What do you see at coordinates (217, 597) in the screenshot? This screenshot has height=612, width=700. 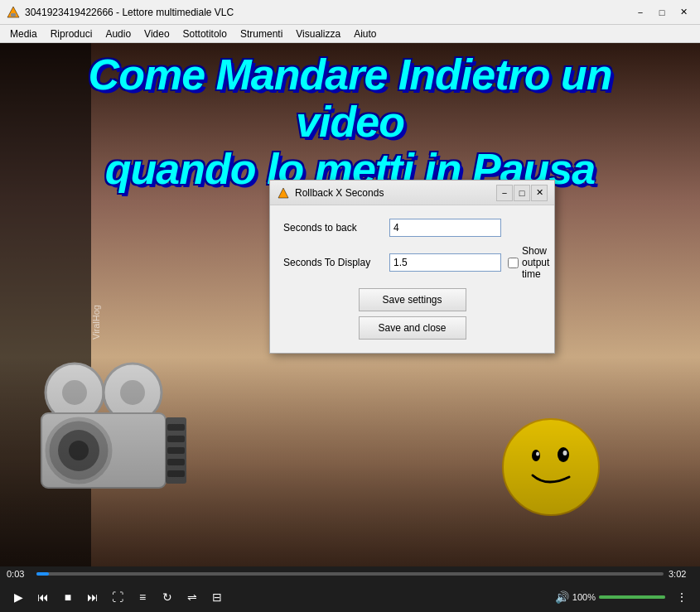 I see `crop-button: ⊟` at bounding box center [217, 597].